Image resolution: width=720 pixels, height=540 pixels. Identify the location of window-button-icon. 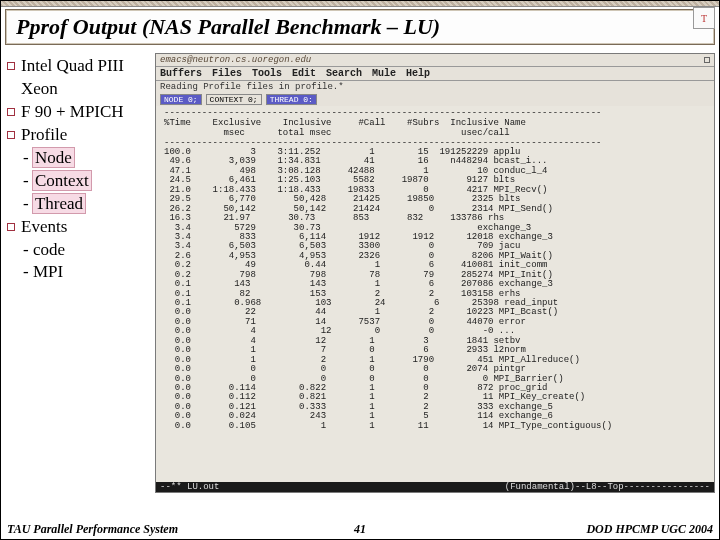
(707, 60).